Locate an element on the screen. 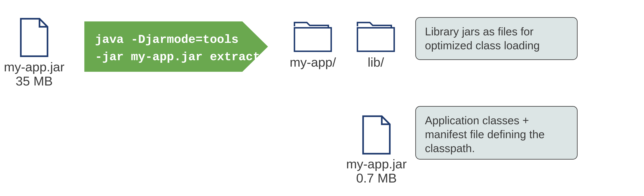 The height and width of the screenshot is (196, 644). jar-description-text: Application classes + manifest file defi… is located at coordinates (496, 134).